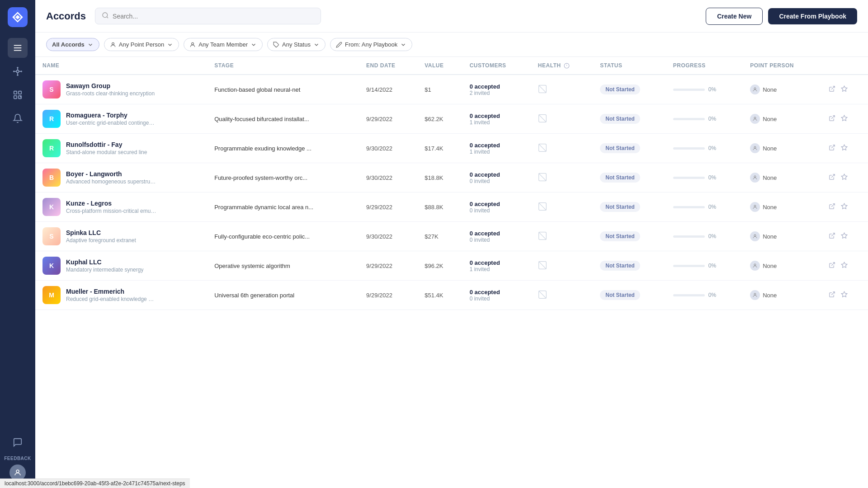 This screenshot has width=868, height=488. I want to click on accord-customers: 0 accepted 1 invited, so click(496, 148).